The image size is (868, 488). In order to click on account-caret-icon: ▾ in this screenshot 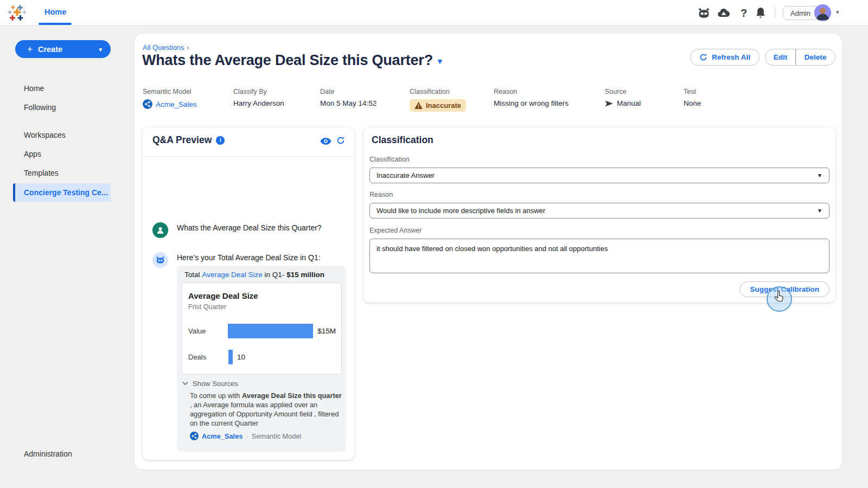, I will do `click(838, 12)`.